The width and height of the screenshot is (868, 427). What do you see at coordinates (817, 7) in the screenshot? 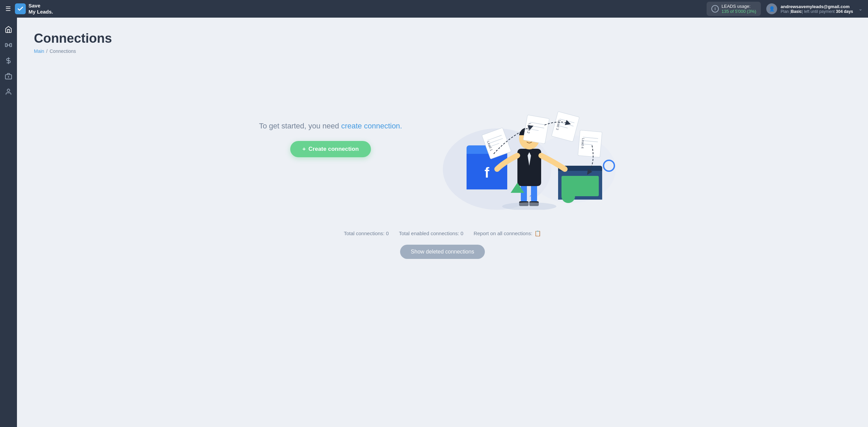
I see `user-email: andrewsavemyleads@gmail.com` at bounding box center [817, 7].